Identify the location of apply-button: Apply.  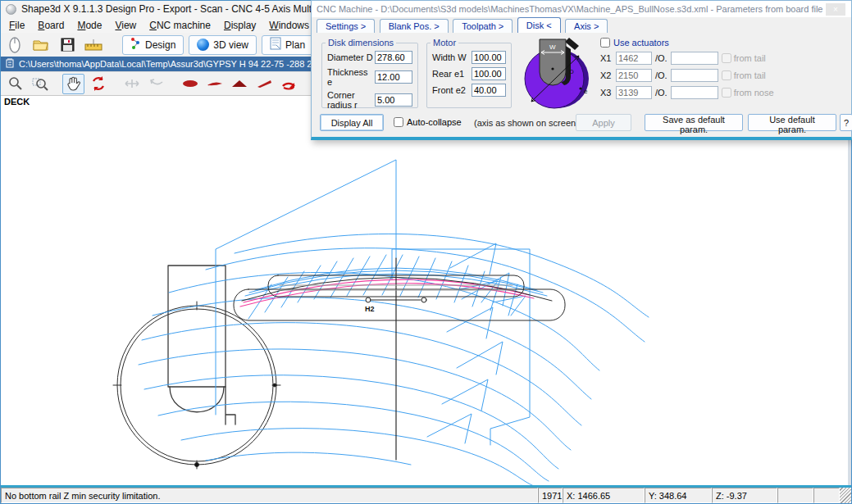
(604, 123).